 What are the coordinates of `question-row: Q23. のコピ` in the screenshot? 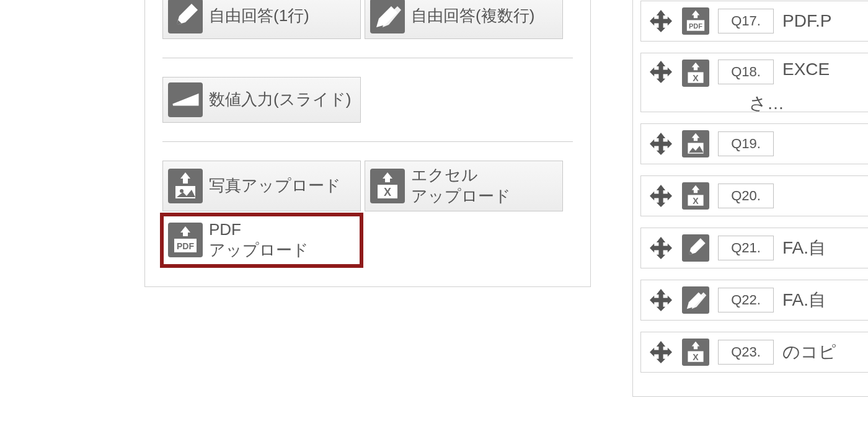 It's located at (754, 352).